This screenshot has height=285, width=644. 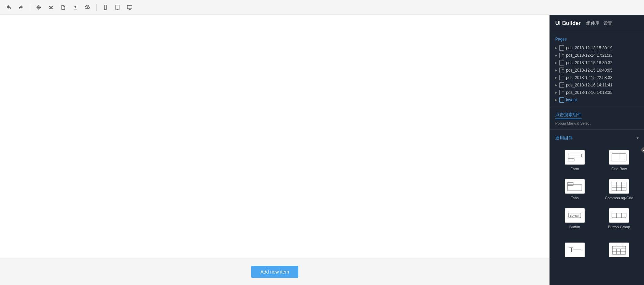 What do you see at coordinates (51, 7) in the screenshot?
I see `eye-icon` at bounding box center [51, 7].